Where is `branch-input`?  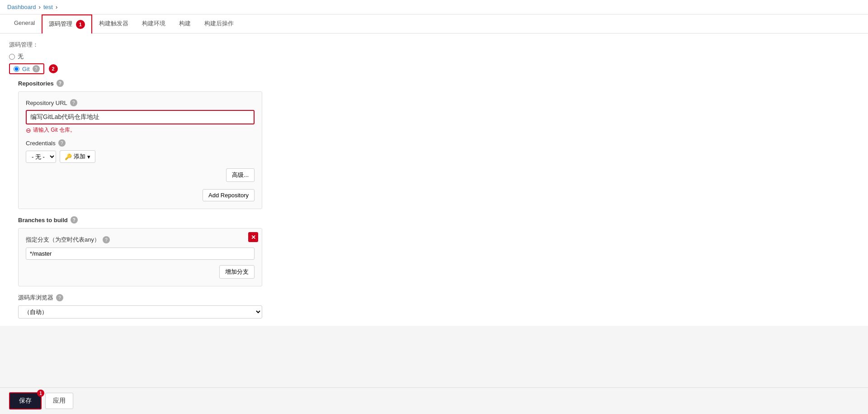 branch-input is located at coordinates (140, 253).